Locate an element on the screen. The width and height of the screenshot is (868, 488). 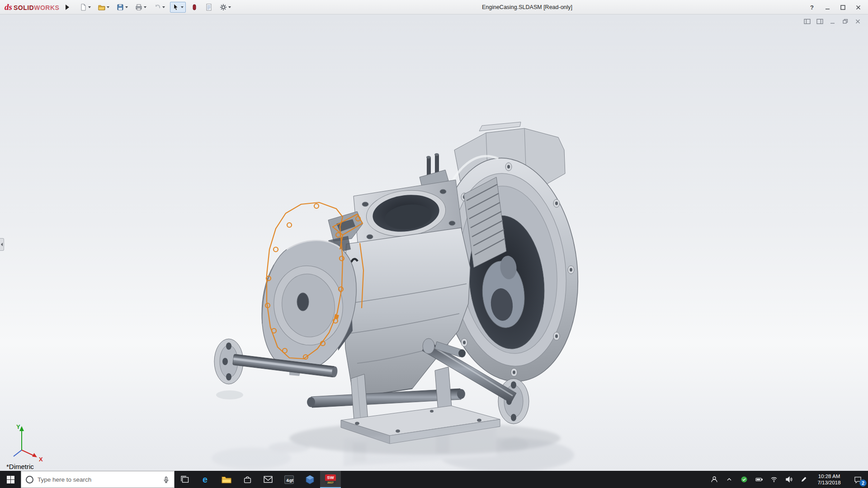
quick-access-toolbar is located at coordinates (156, 7).